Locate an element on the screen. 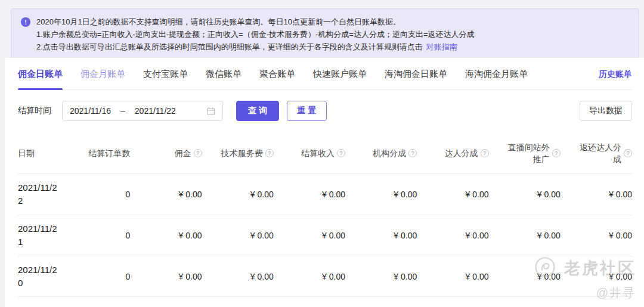 The image size is (644, 307). column-header-6: 机构分成? is located at coordinates (381, 153).